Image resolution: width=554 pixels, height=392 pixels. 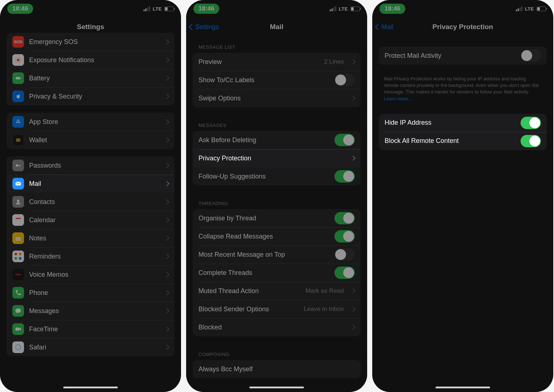 What do you see at coordinates (277, 98) in the screenshot?
I see `row-swipe-options: Swipe Options` at bounding box center [277, 98].